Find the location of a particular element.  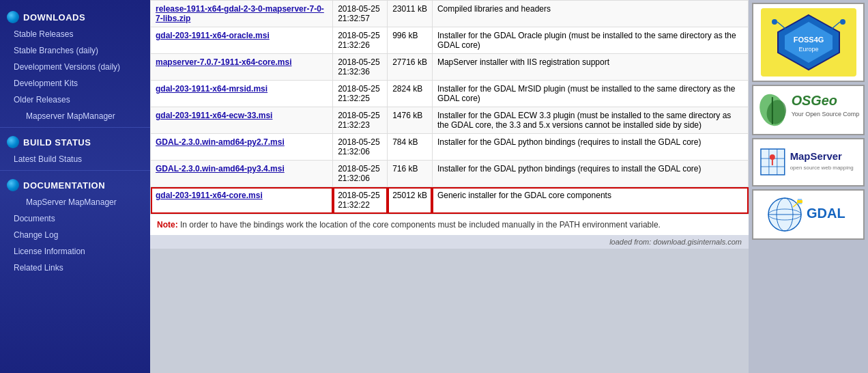

table-cell-filename: gdal-203-1911-x64-oracle.msi is located at coordinates (242, 41).